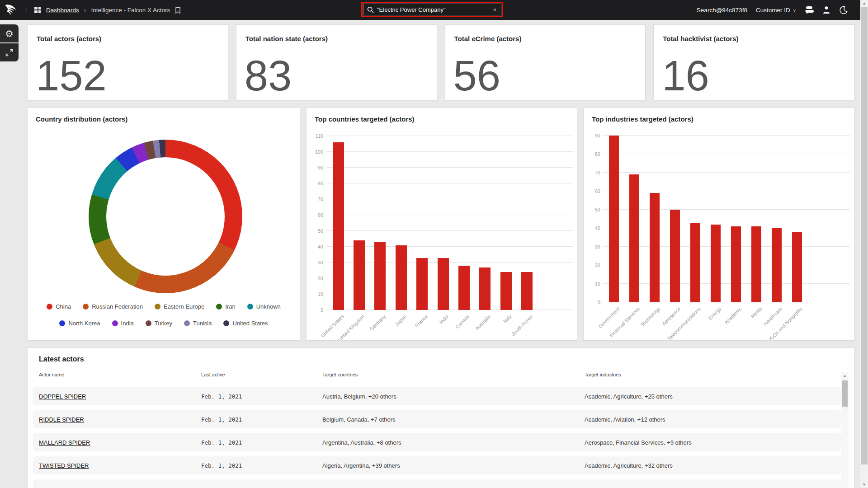 The image size is (868, 488). Describe the element at coordinates (703, 375) in the screenshot. I see `column-header: Target industries` at that location.